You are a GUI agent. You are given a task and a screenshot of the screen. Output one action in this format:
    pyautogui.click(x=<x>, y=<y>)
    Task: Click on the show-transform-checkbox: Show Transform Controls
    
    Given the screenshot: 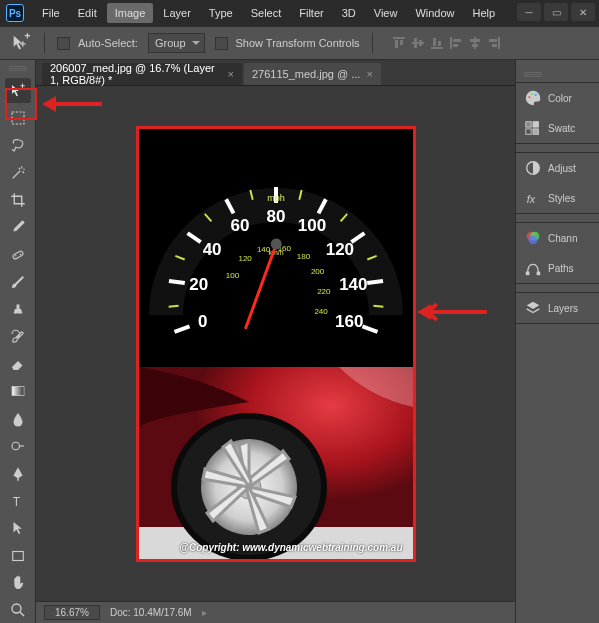 What is the action you would take?
    pyautogui.click(x=288, y=44)
    